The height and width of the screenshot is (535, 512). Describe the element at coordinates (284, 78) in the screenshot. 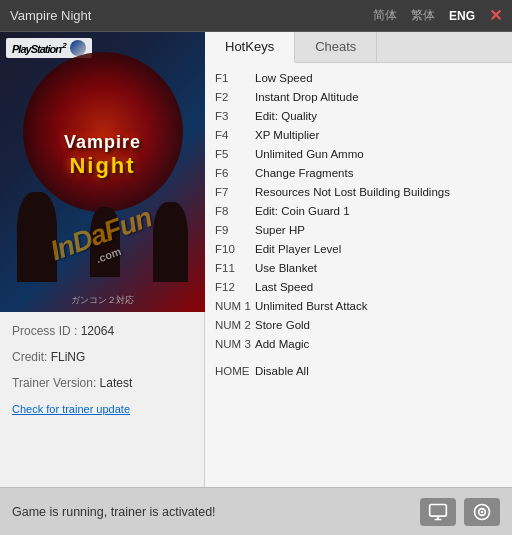

I see `hotkey-desc: Low Speed` at that location.